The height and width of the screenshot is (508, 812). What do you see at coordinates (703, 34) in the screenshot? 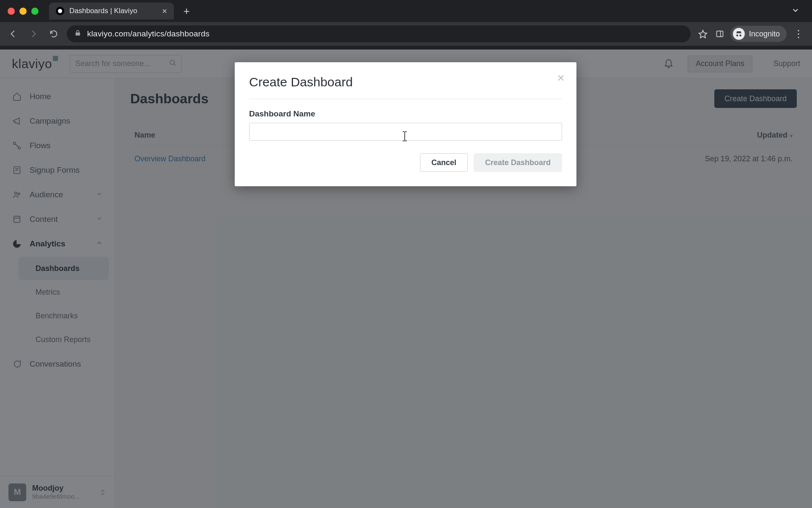
I see `bookmark-star-icon` at bounding box center [703, 34].